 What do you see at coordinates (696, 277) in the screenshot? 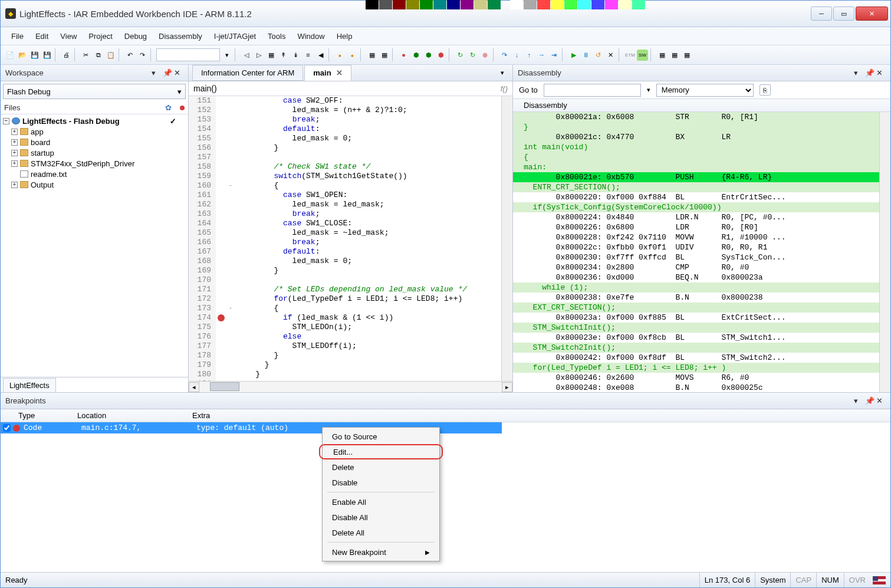
I see `disassembly-line: 0x8000236: 0xd000 BEQ.N 0x800023a` at bounding box center [696, 277].